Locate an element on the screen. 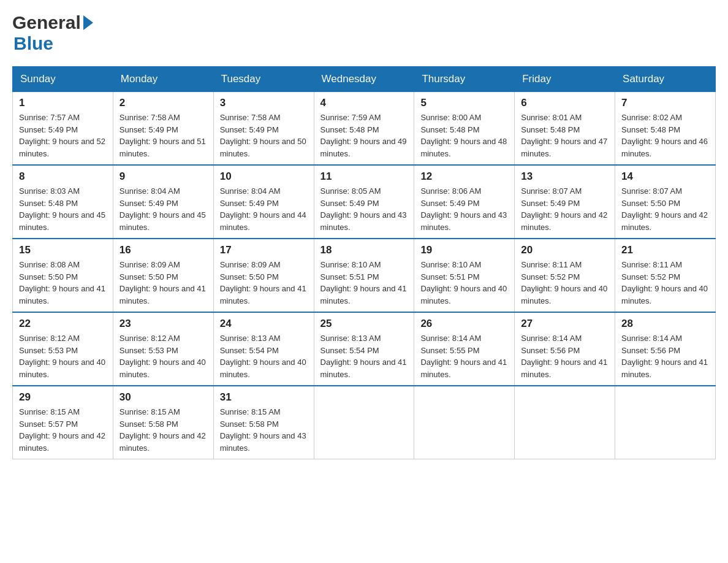 Image resolution: width=728 pixels, height=563 pixels. calendar-week-row: 22Sunrise: 8:12 AMSunset: 5:53 PMDayligh… is located at coordinates (364, 349).